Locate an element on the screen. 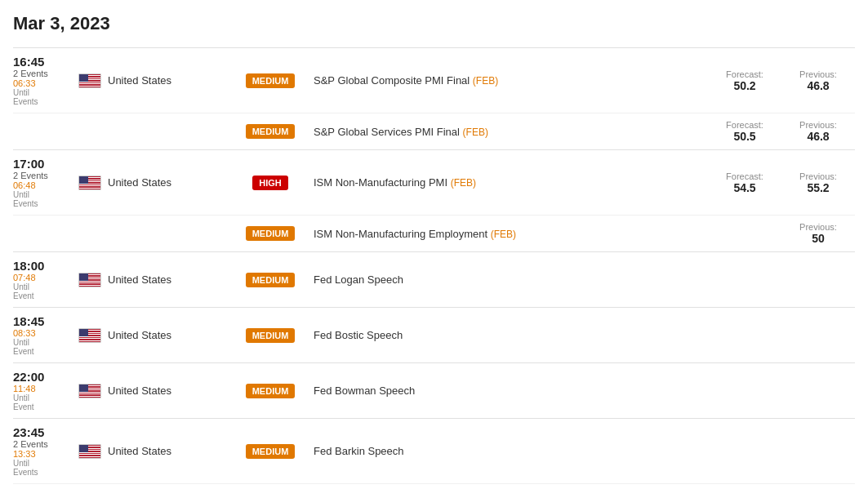 The width and height of the screenshot is (868, 489). forecast-value: 50.2 is located at coordinates (745, 86).